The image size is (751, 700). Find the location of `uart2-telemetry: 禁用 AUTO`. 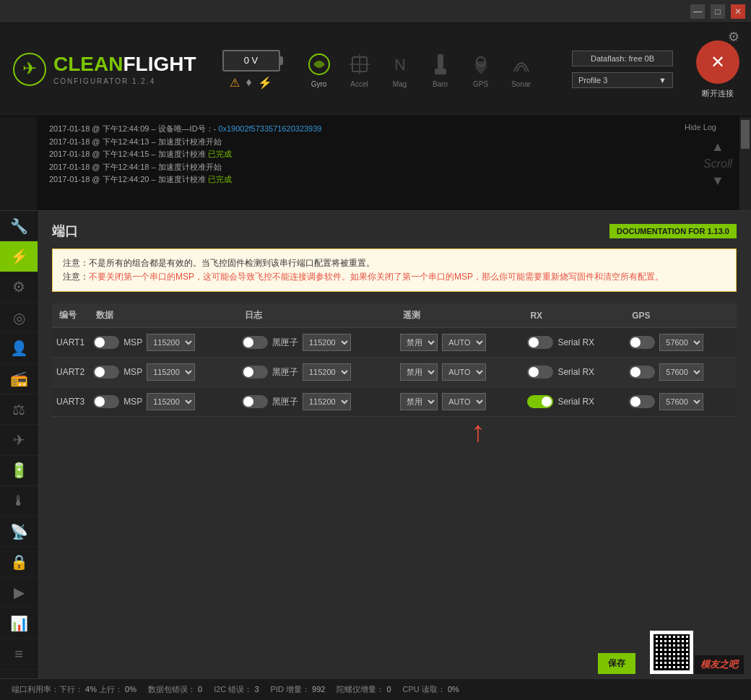

uart2-telemetry: 禁用 AUTO is located at coordinates (459, 373).